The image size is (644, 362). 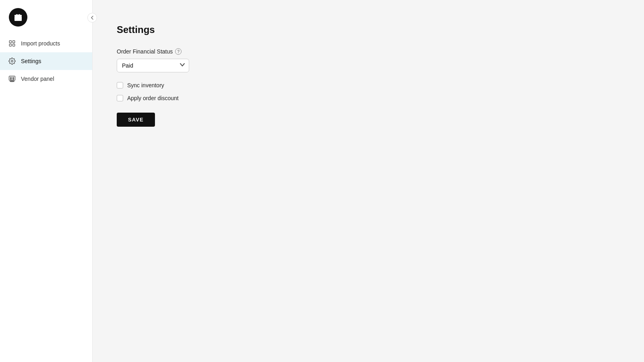 I want to click on checkbox-group: Sync inventory Apply order discount, so click(x=368, y=92).